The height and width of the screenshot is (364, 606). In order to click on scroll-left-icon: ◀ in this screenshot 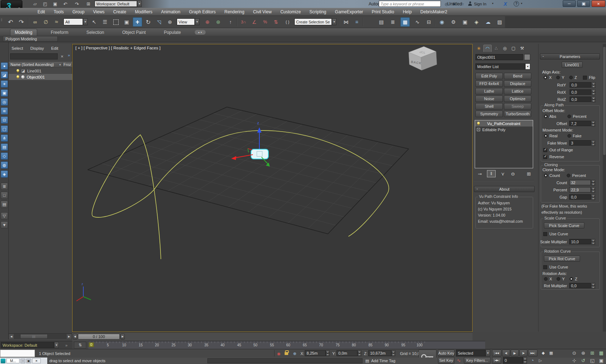, I will do `click(12, 337)`.